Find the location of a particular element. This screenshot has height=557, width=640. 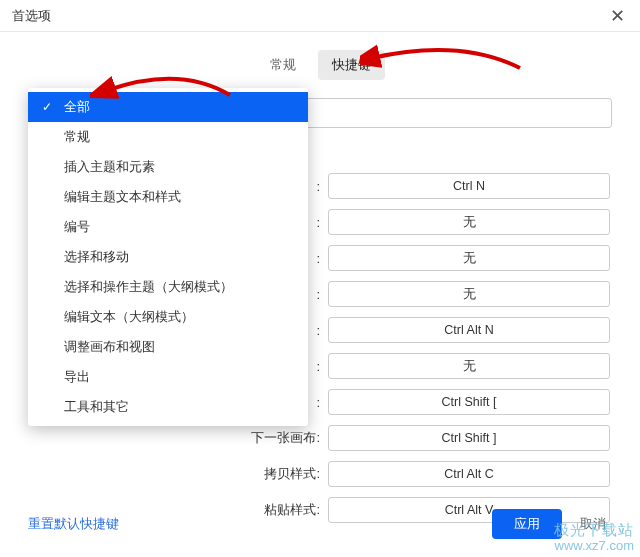

dropdown-item-all: 全部 is located at coordinates (168, 107).